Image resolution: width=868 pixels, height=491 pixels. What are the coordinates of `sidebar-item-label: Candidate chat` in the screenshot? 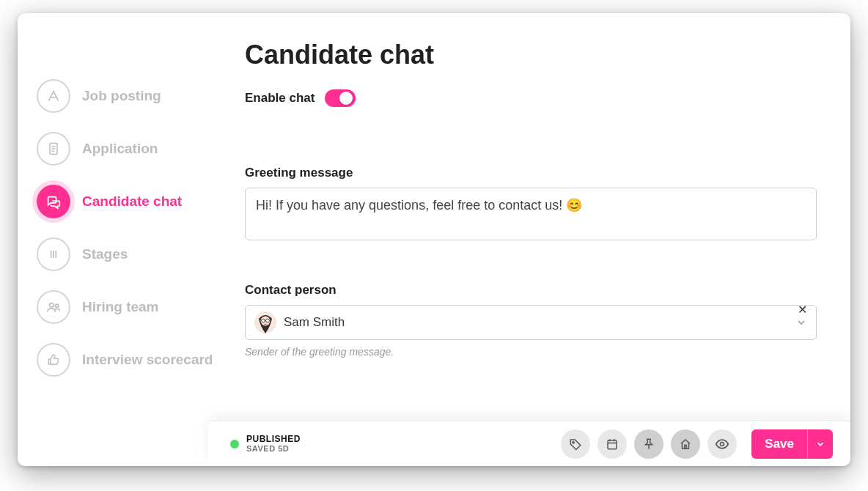 It's located at (132, 202).